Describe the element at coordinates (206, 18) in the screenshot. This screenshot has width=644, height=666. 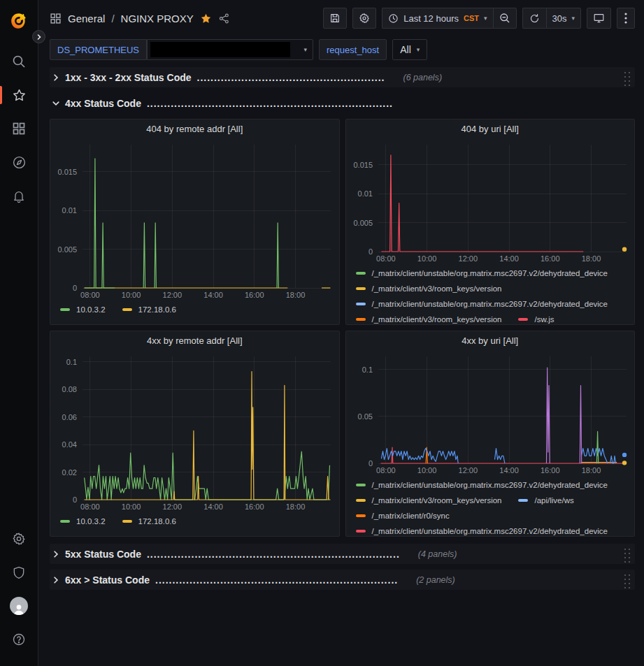
I see `favorite-star-icon` at that location.